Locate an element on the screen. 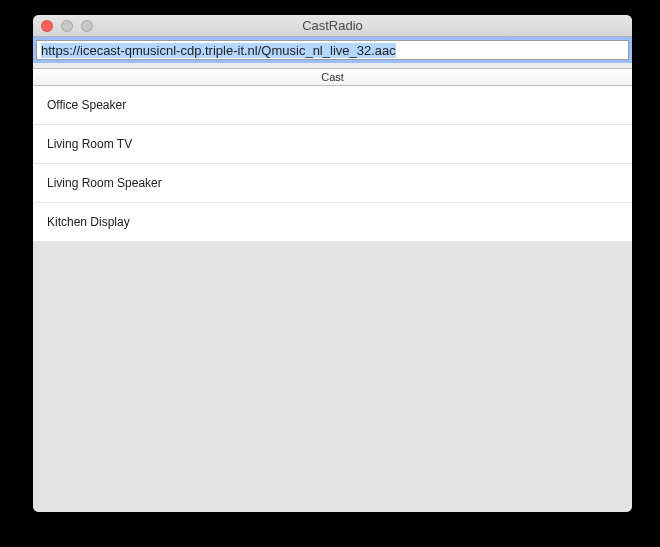 This screenshot has width=660, height=547. traffic-lights is located at coordinates (63, 26).